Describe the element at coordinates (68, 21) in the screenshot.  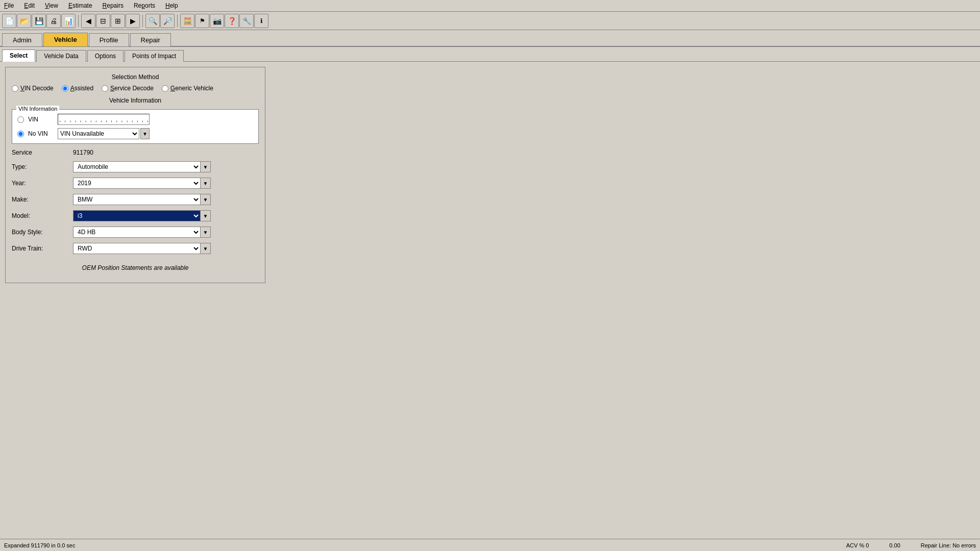
I see `toolbar-chart-btn: 📊` at that location.